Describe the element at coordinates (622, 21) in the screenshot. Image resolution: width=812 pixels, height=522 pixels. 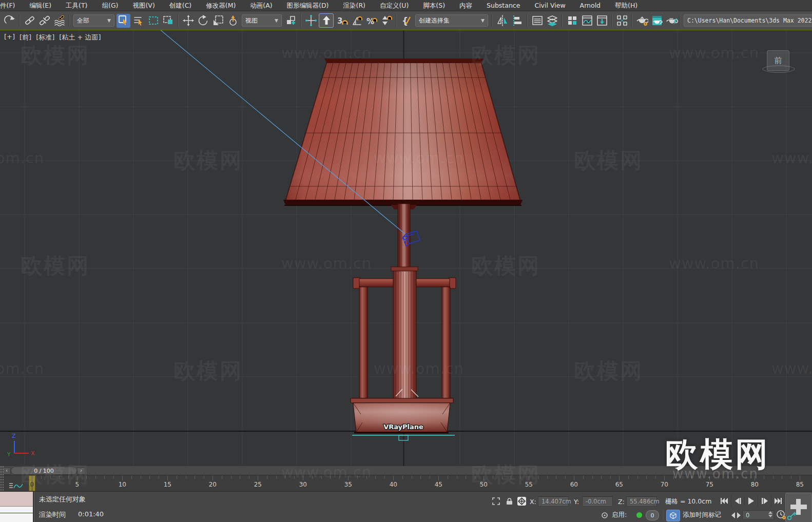
I see `material-editor-icon` at that location.